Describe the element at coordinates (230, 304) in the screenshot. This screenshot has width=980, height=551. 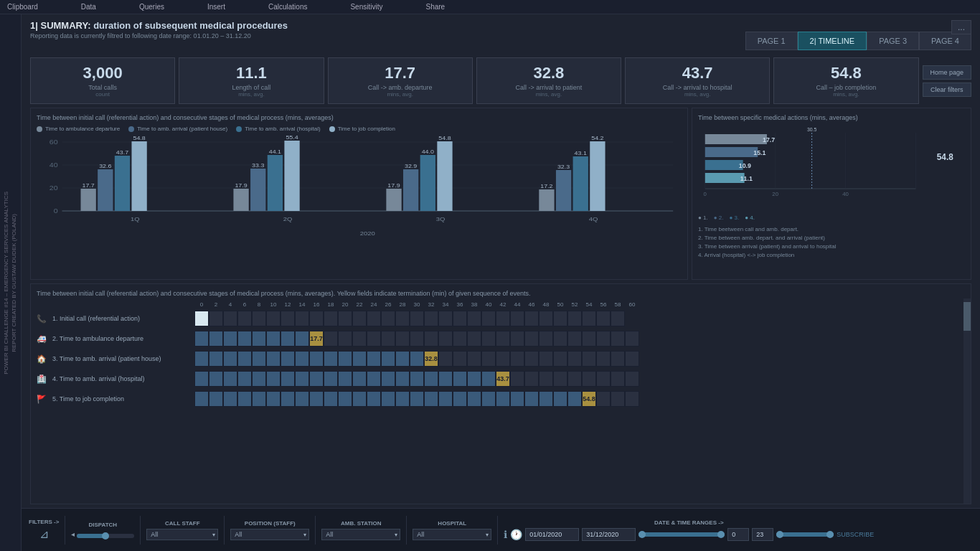
I see `tick-4: 4` at that location.